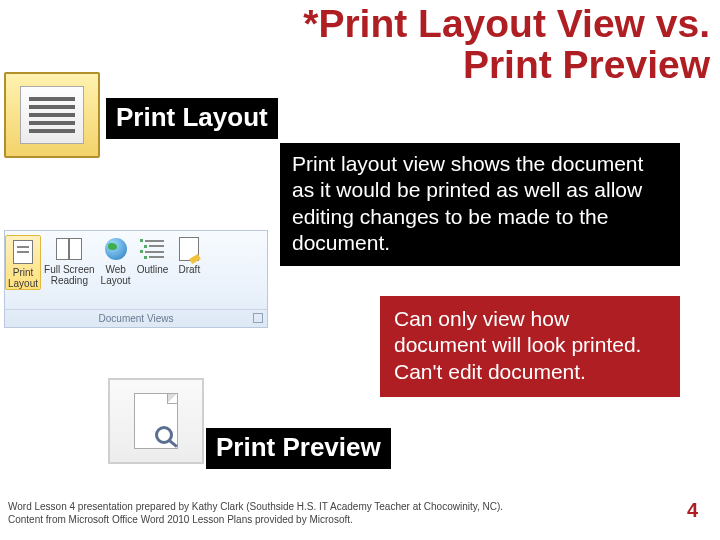 Image resolution: width=720 pixels, height=540 pixels. I want to click on ribbon-item-web-layout: Web Layout, so click(116, 260).